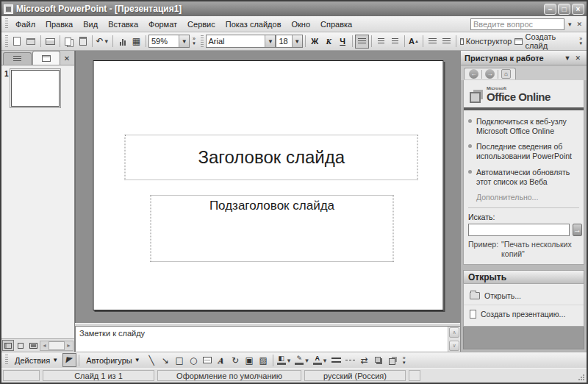 The height and width of the screenshot is (384, 588). Describe the element at coordinates (581, 377) in the screenshot. I see `resize-grip-icon` at that location.